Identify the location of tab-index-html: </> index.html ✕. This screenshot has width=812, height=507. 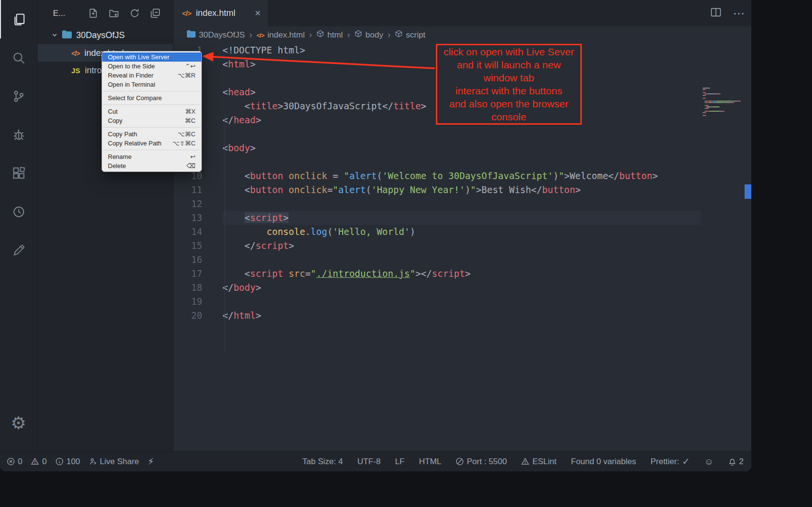
(221, 13).